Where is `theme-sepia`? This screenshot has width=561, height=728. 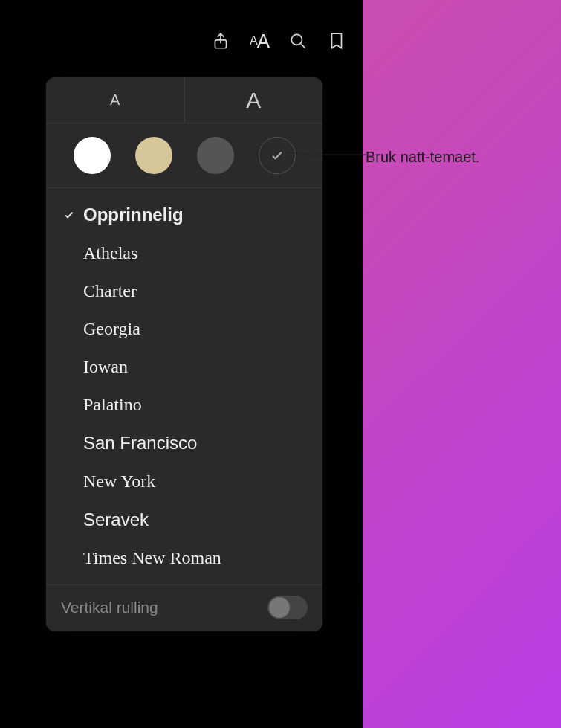 theme-sepia is located at coordinates (154, 155).